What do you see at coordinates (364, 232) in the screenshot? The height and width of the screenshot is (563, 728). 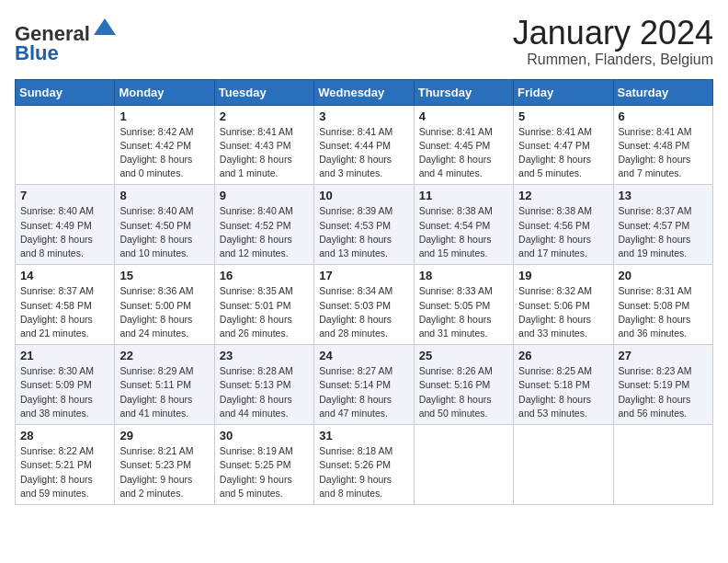 I see `day-info: Sunrise: 8:39 AM Sunset: 4:53 PM Dayligh…` at bounding box center [364, 232].